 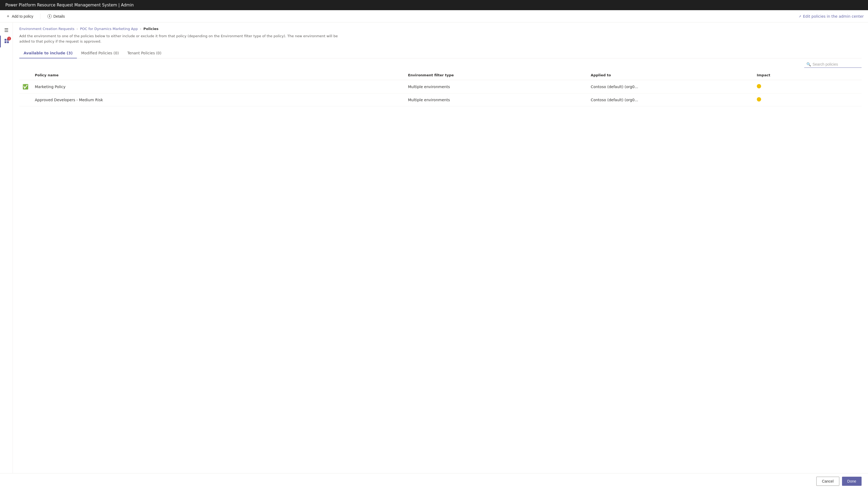 I want to click on app-title: Power Platform Resource Request Manageme…, so click(x=69, y=5).